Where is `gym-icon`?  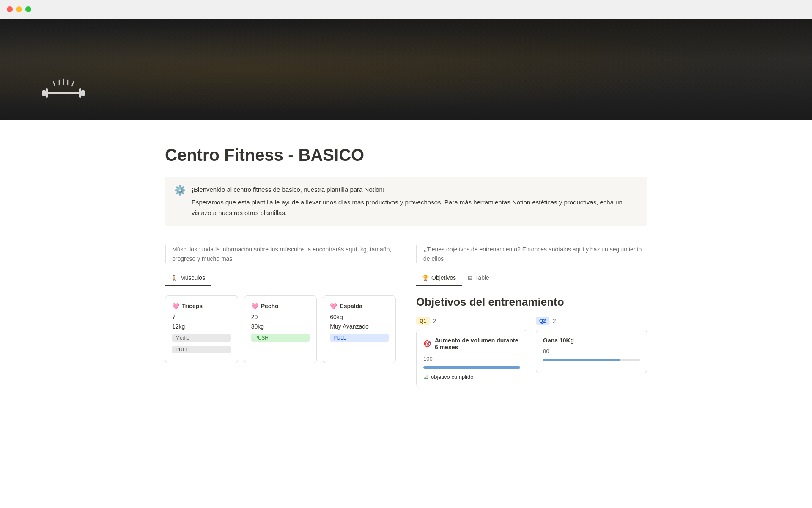
gym-icon is located at coordinates (63, 96).